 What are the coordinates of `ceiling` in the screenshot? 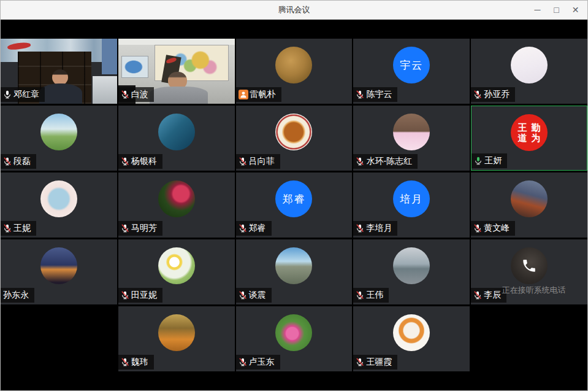 It's located at (177, 42).